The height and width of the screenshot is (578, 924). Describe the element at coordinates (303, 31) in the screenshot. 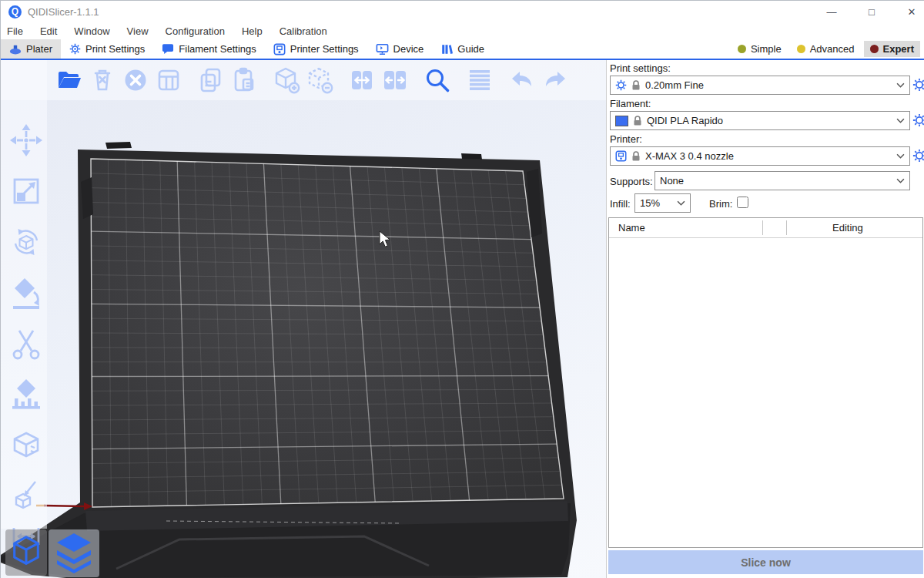

I see `menu-calibration: Calibration` at that location.